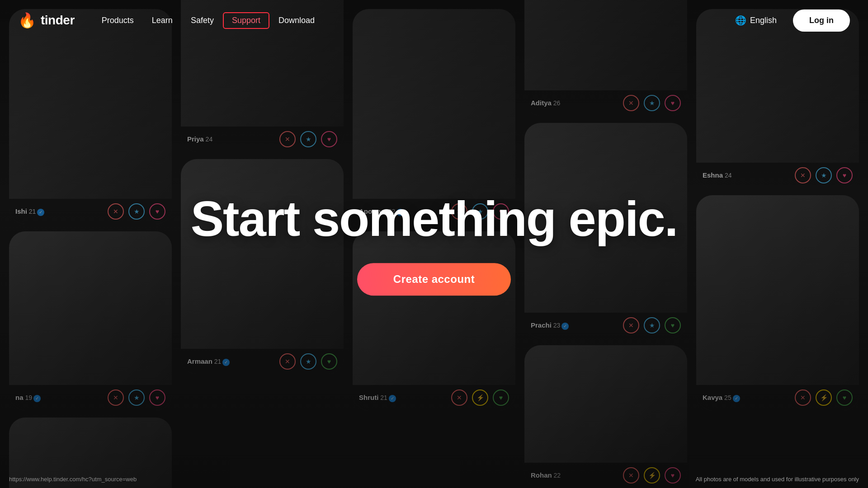  I want to click on nav-products: Products, so click(118, 21).